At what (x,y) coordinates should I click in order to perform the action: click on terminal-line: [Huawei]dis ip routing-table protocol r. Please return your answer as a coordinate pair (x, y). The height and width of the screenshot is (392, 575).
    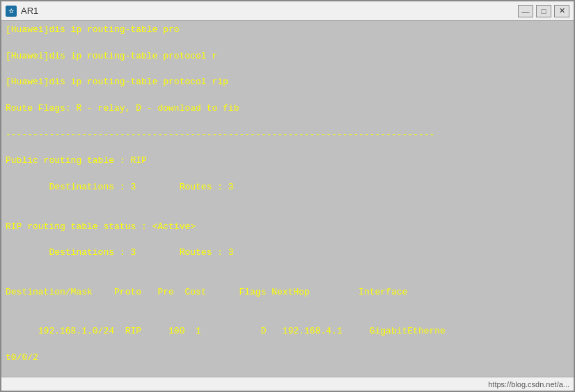
    Looking at the image, I should click on (288, 57).